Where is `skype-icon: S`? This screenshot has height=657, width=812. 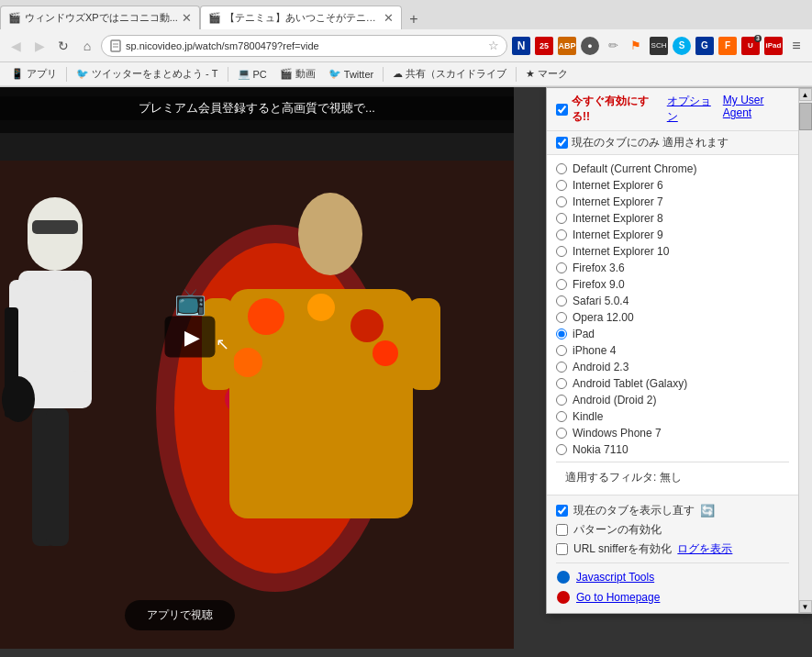
skype-icon: S is located at coordinates (682, 46).